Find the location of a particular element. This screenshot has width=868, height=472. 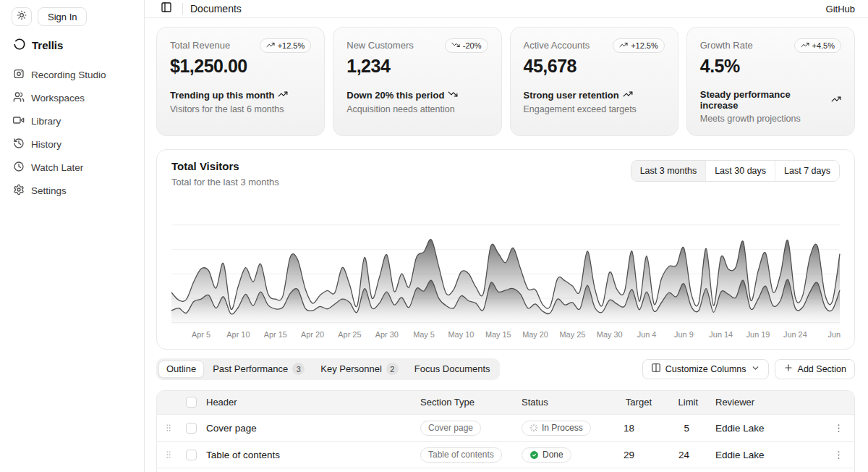

target-cell: 29 is located at coordinates (636, 455).